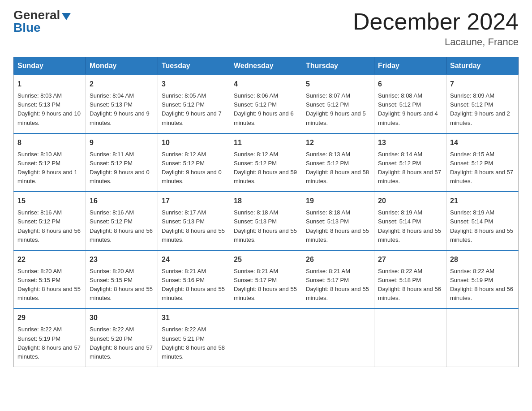 Image resolution: width=532 pixels, height=411 pixels. Describe the element at coordinates (194, 104) in the screenshot. I see `calendar-cell: 3Sunrise: 8:05 AMSunset: 5:12 PMDaylight…` at that location.